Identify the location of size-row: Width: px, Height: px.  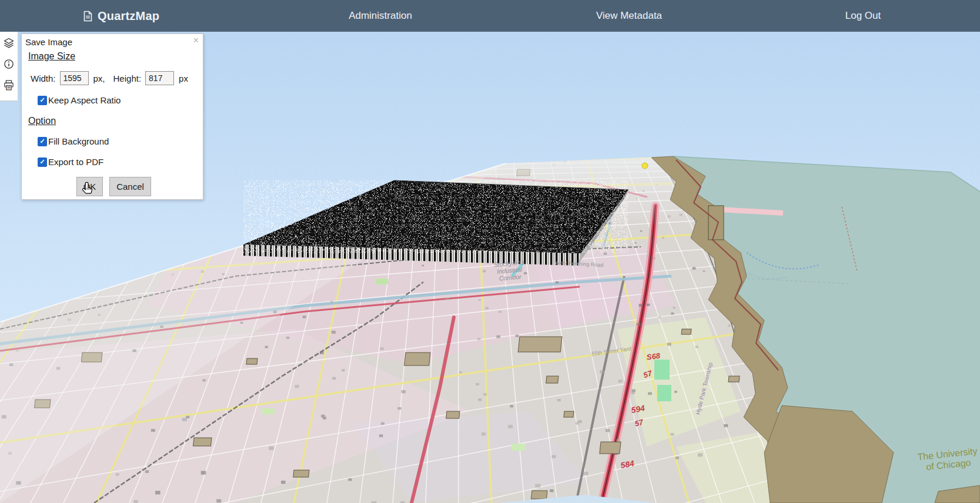
(113, 78).